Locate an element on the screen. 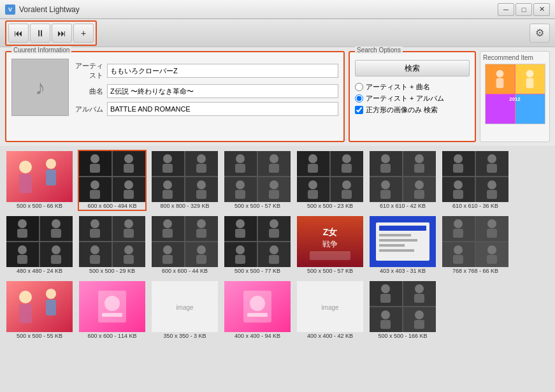 The height and width of the screenshot is (392, 555). grid-item: 500 x 500 - 55 KB is located at coordinates (40, 310).